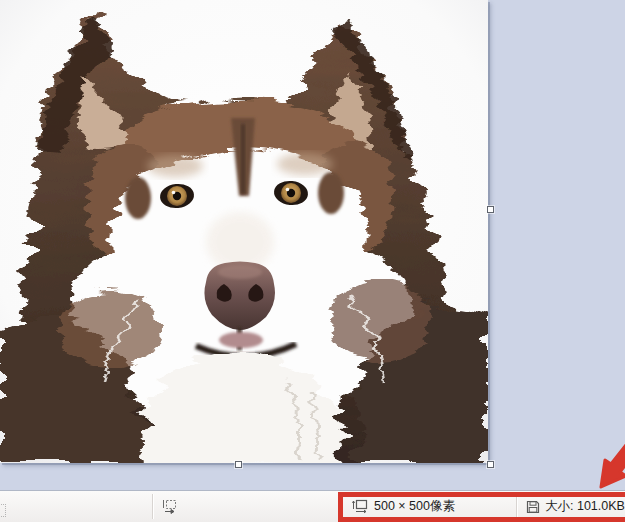 The image size is (625, 522). Describe the element at coordinates (3, 510) in the screenshot. I see `cursor-position-icon` at that location.